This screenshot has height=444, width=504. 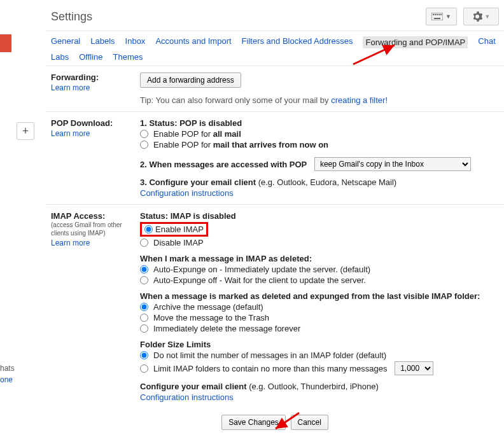 I want to click on tab-labs: Labs, so click(x=60, y=57).